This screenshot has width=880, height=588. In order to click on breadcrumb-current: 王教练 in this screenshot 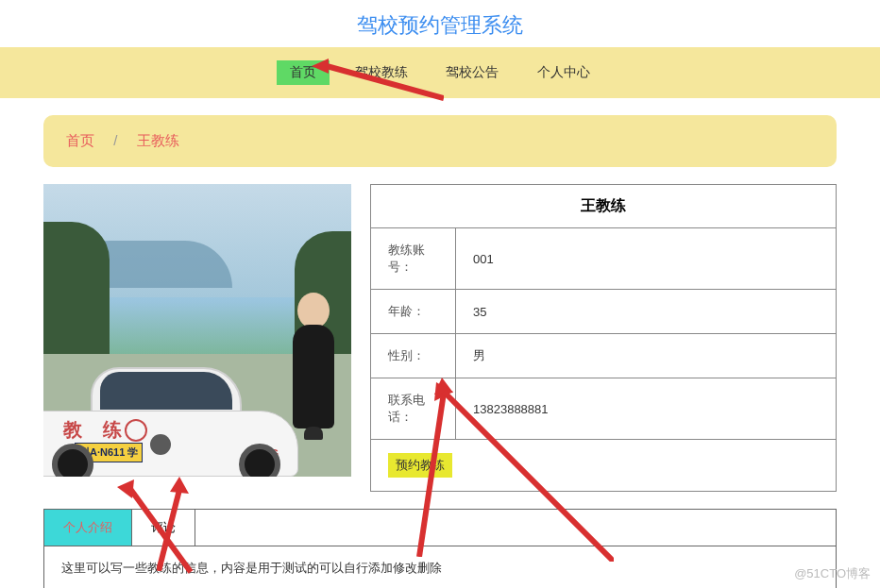, I will do `click(159, 140)`.